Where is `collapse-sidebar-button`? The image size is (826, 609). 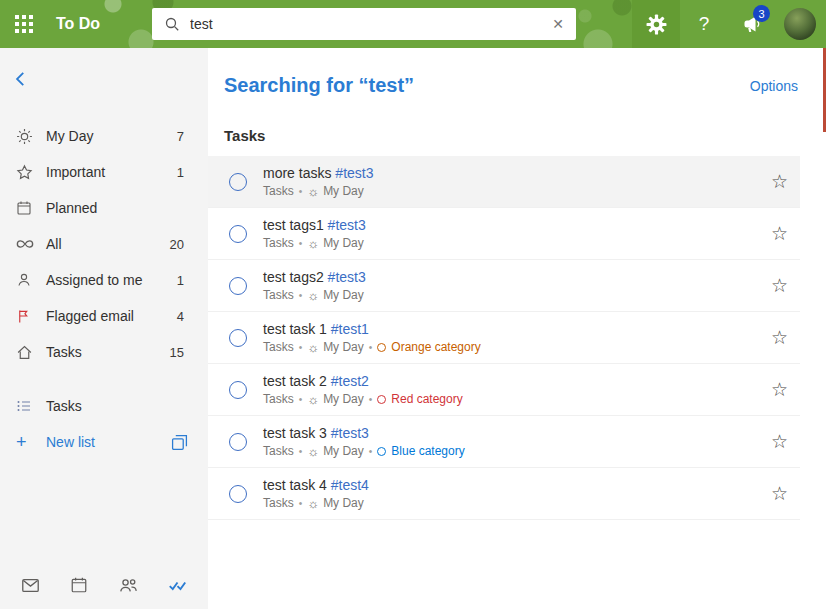
collapse-sidebar-button is located at coordinates (21, 79).